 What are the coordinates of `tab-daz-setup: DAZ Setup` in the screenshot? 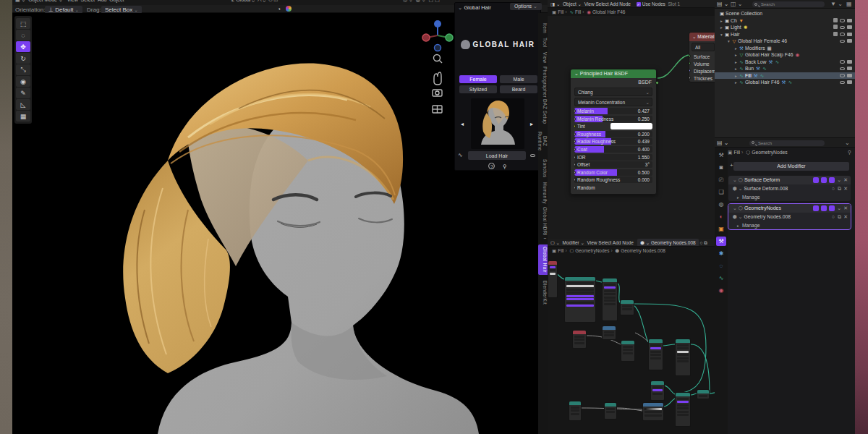 It's located at (542, 111).